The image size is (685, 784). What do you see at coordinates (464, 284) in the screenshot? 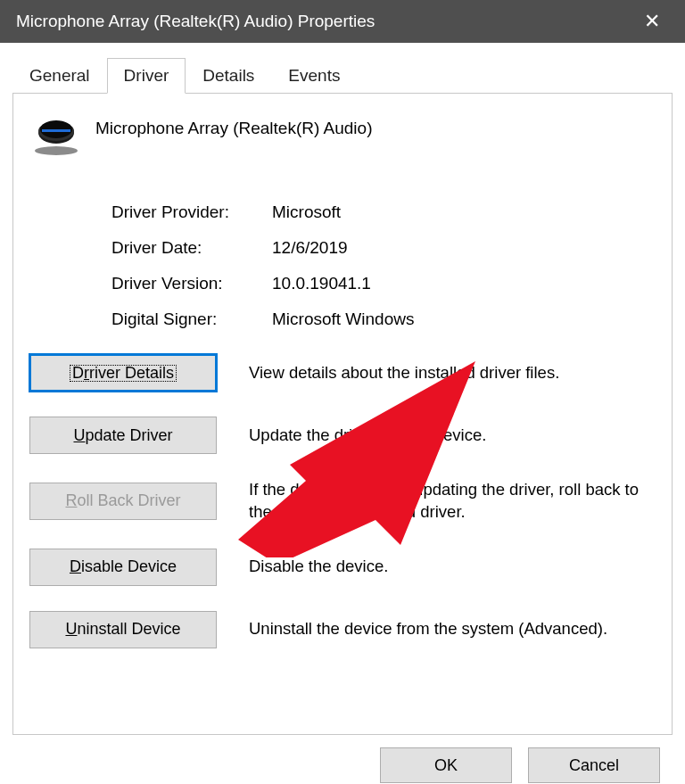
I see `driver-version-value: 10.0.19041.1` at bounding box center [464, 284].